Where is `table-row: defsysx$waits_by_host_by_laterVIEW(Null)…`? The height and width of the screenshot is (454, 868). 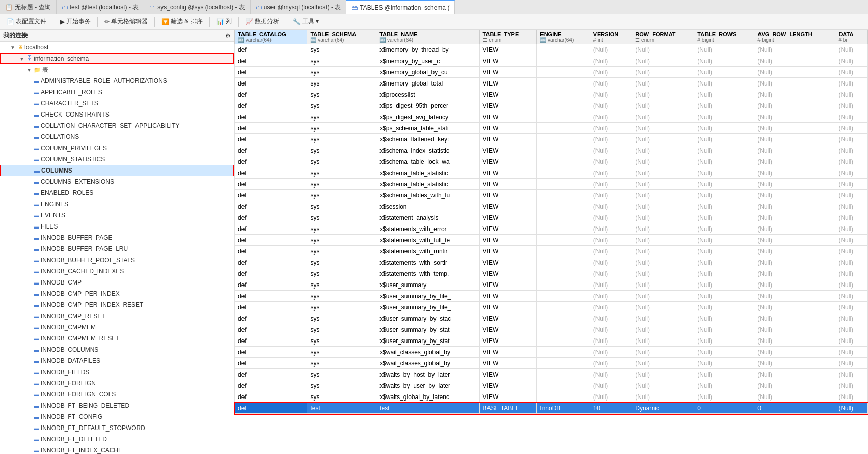
table-row: defsysx$waits_by_host_by_laterVIEW(Null)… is located at coordinates (551, 375).